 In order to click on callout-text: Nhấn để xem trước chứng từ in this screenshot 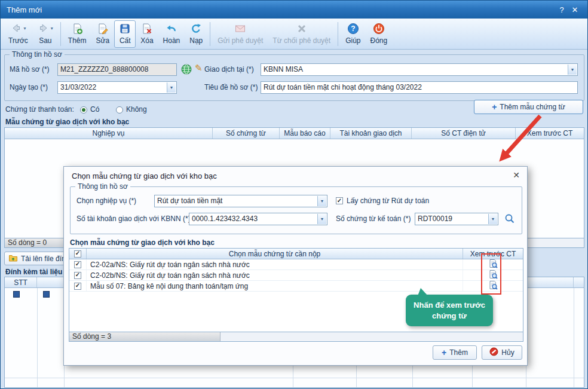, I will do `click(449, 311)`.